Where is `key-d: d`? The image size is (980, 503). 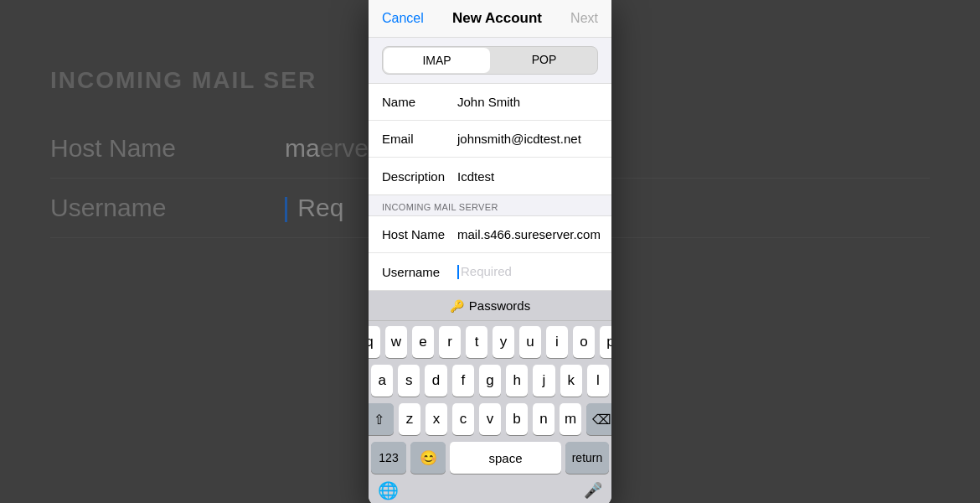
key-d: d is located at coordinates (436, 381).